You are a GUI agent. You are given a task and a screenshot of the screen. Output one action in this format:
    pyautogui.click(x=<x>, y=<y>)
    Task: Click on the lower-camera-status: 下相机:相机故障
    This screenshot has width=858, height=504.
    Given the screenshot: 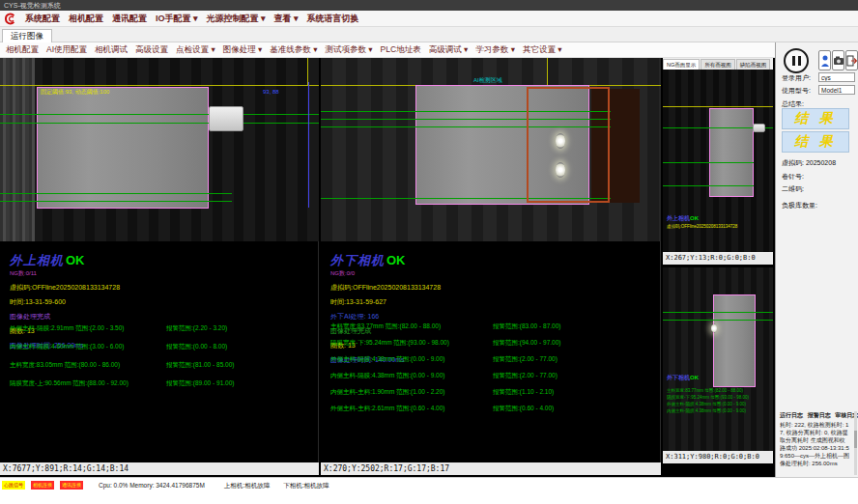 What is the action you would take?
    pyautogui.click(x=305, y=485)
    